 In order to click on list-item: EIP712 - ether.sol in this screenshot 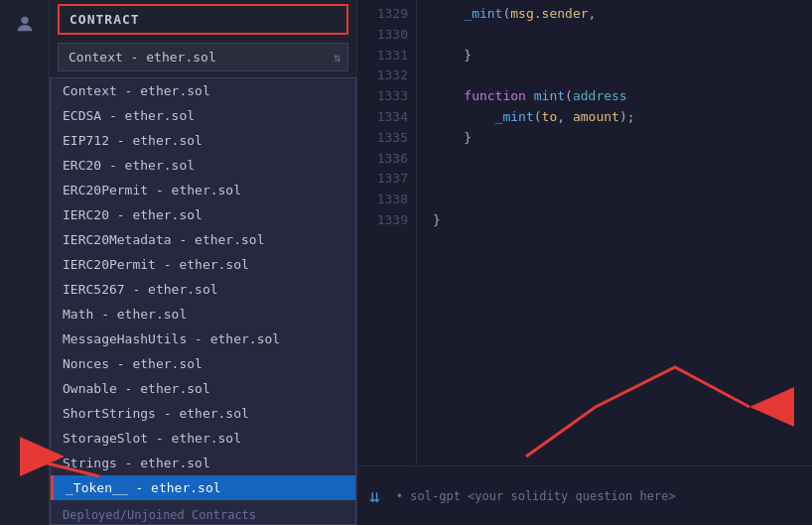, I will do `click(203, 141)`.